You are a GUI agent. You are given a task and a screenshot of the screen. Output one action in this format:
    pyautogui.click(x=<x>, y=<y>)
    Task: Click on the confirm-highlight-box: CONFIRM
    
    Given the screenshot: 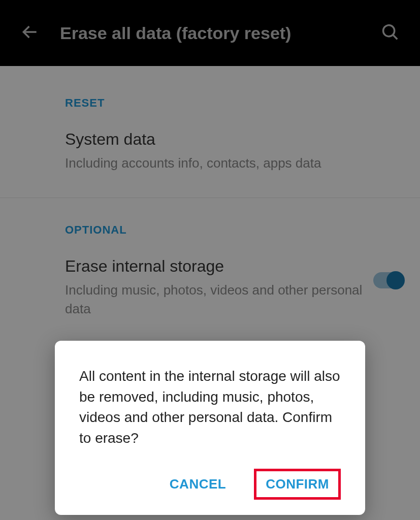 What is the action you would take?
    pyautogui.click(x=298, y=484)
    